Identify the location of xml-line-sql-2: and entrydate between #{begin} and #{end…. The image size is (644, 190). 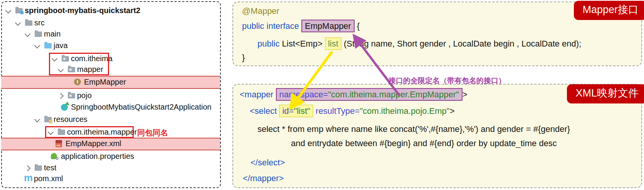
(424, 143).